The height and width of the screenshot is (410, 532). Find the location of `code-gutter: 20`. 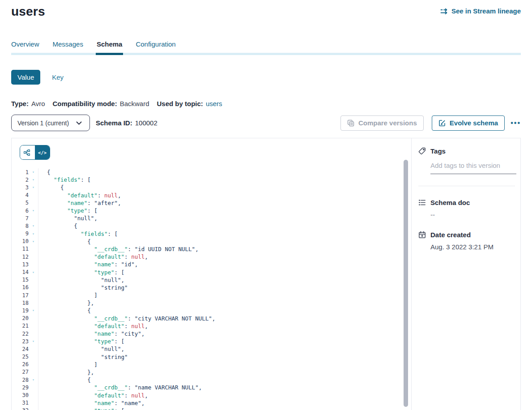

code-gutter: 20 is located at coordinates (25, 319).